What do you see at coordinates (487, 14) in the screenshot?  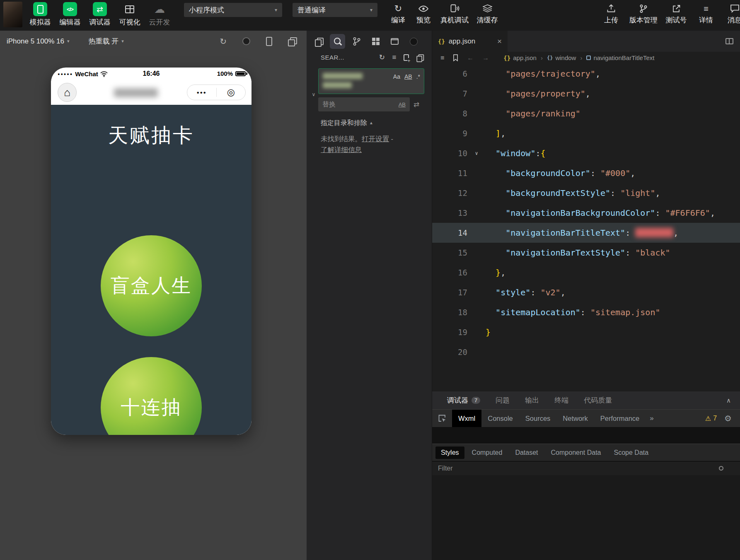 I see `toolbar-clear-cache-button: 清缓存` at bounding box center [487, 14].